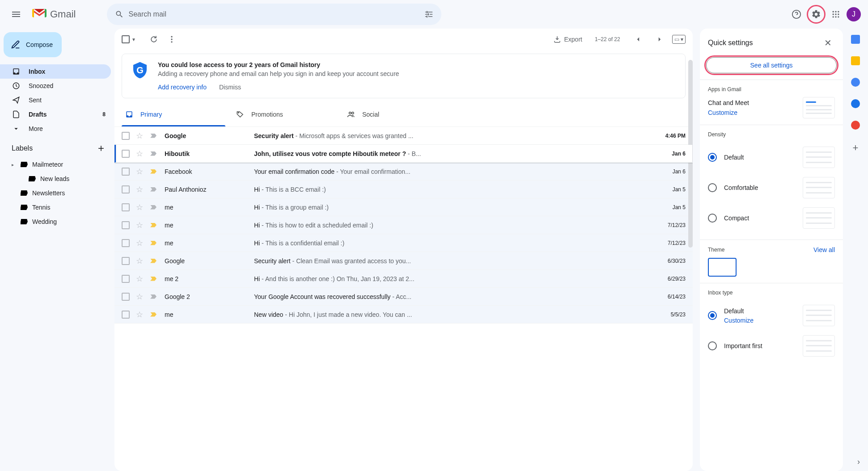  What do you see at coordinates (53, 14) in the screenshot?
I see `gmail-logo: Gmail` at bounding box center [53, 14].